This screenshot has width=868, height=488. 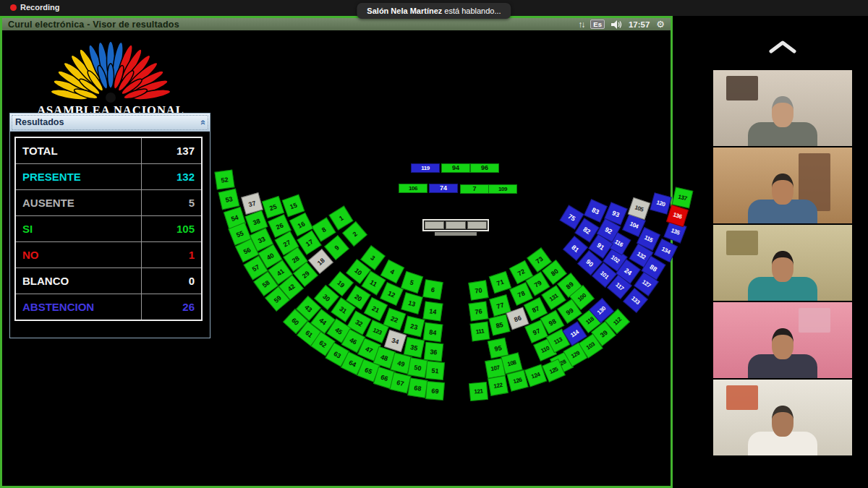 What do you see at coordinates (229, 199) in the screenshot?
I see `seat-53-si: 53` at bounding box center [229, 199].